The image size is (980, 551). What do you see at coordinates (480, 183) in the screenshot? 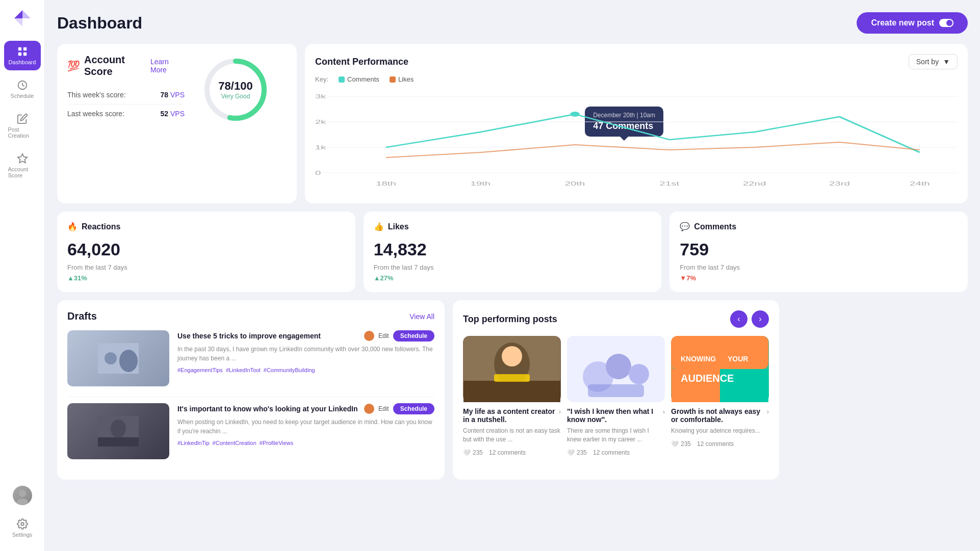
I see `svg-text: 19th` at bounding box center [480, 183].